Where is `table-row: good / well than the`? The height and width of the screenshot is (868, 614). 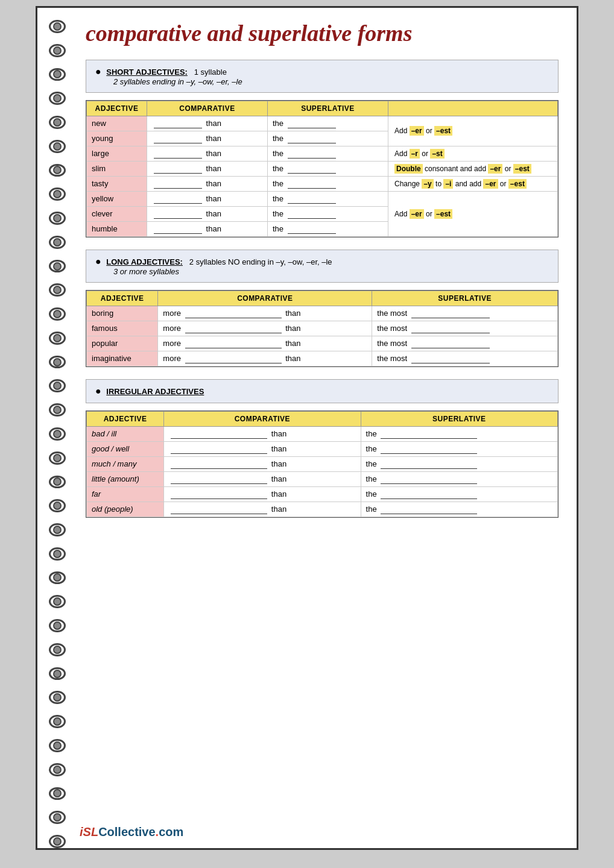
table-row: good / well than the is located at coordinates (322, 448).